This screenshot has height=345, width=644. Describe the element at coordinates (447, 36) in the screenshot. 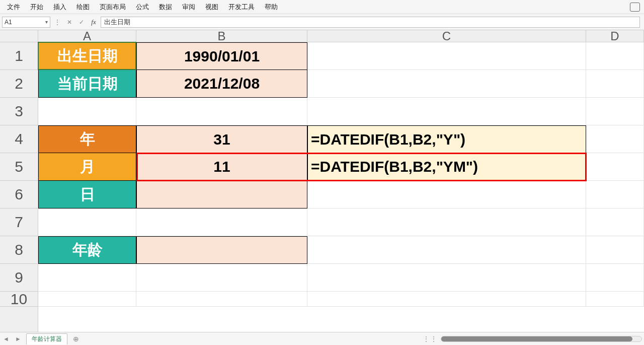

I see `col-header-C: C` at that location.